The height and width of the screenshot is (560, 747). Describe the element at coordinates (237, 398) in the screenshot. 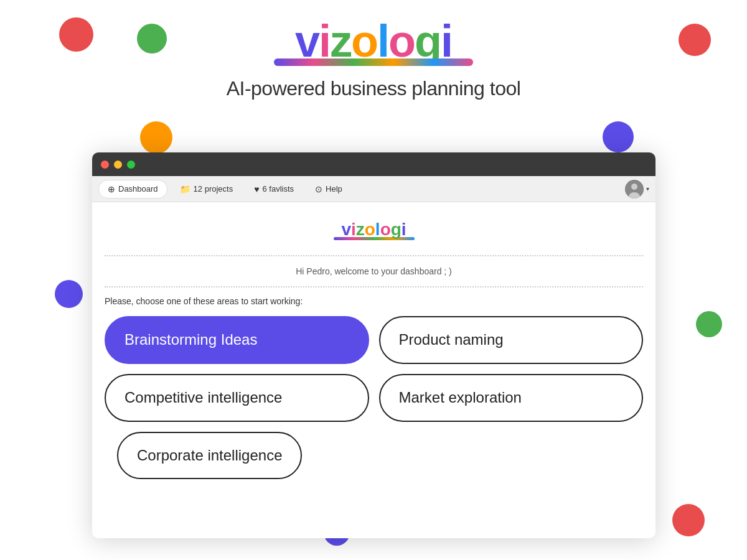

I see `area-btn-competitive-intelligence: Competitive intelligence` at that location.